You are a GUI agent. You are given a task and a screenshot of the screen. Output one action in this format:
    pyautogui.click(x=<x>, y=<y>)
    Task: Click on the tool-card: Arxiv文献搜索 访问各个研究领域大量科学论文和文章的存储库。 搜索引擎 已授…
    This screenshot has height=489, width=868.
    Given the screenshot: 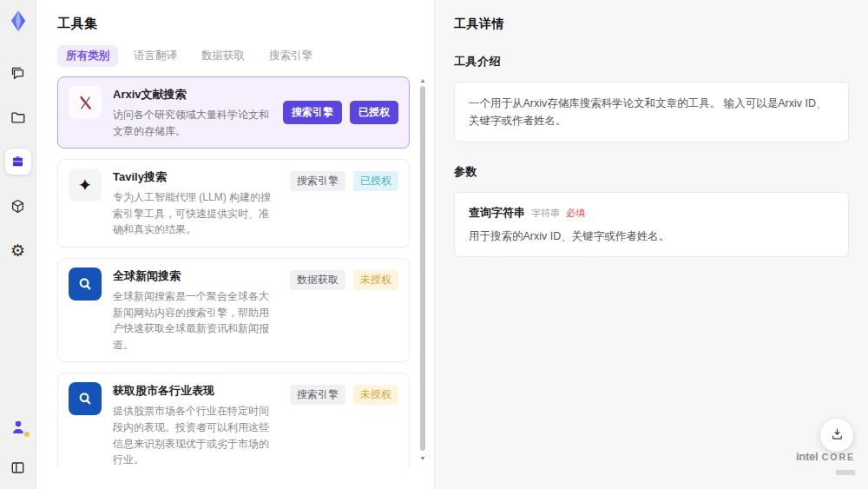 What is the action you would take?
    pyautogui.click(x=233, y=113)
    